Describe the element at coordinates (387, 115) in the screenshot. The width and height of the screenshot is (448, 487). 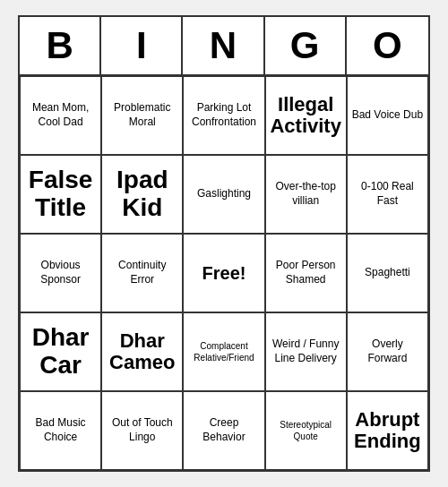
I see `bingo-cell-4: Bad Voice Dub` at that location.